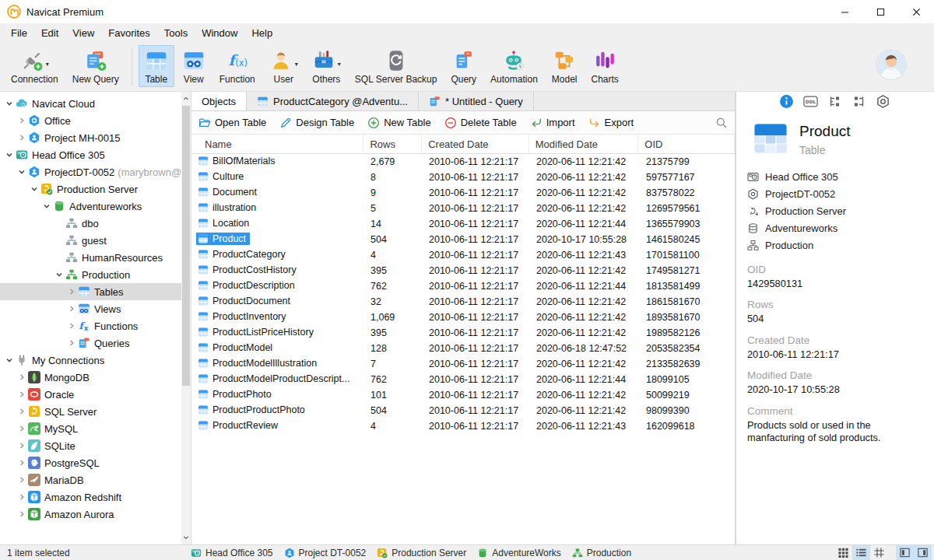 The height and width of the screenshot is (560, 934). What do you see at coordinates (19, 33) in the screenshot?
I see `menu-file: File` at bounding box center [19, 33].